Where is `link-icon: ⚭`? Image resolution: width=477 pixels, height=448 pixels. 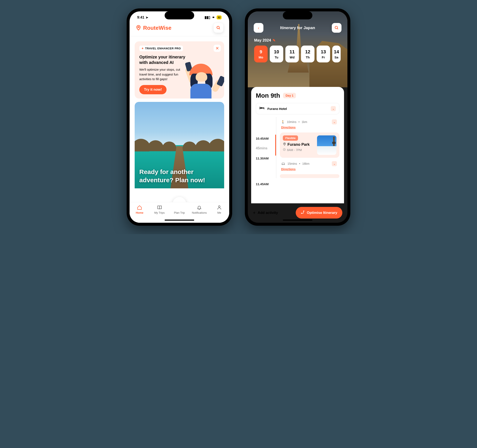
link-icon: ⚭ is located at coordinates (213, 17).